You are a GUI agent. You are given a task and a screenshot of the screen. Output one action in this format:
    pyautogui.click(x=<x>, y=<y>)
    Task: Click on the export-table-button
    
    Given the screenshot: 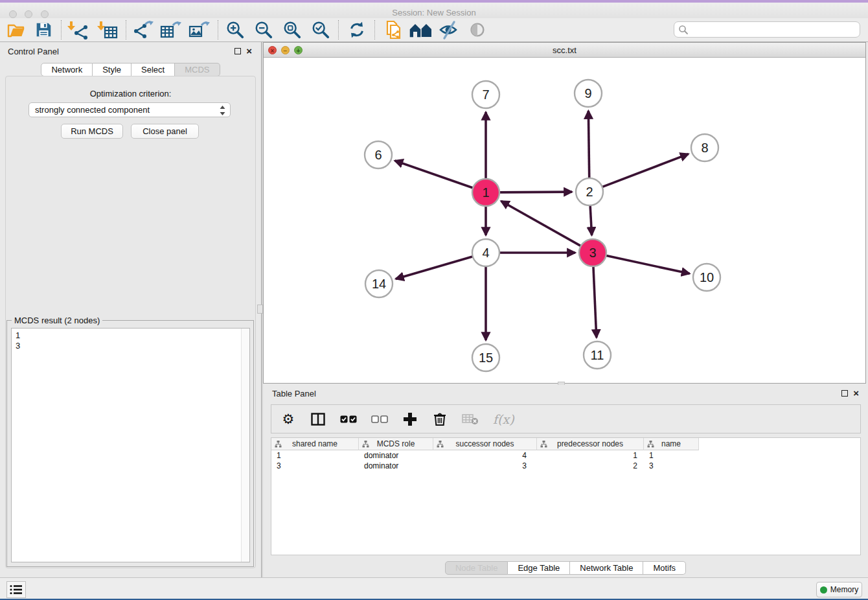 What is the action you would take?
    pyautogui.click(x=170, y=30)
    